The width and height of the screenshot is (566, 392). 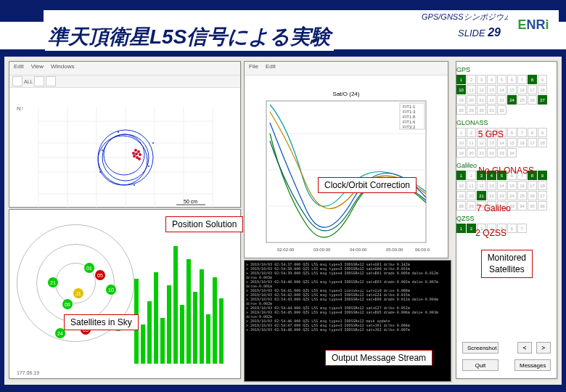 I want to click on satellite-dot: 01, so click(x=89, y=268).